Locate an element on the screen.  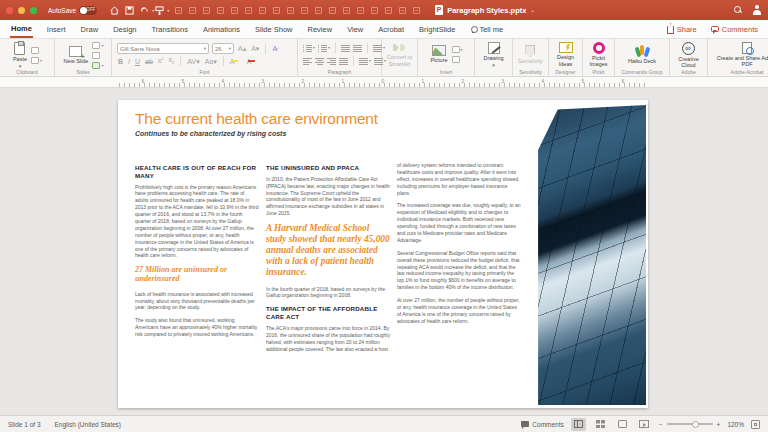
font-size-combobox: 26▾ is located at coordinates (223, 48).